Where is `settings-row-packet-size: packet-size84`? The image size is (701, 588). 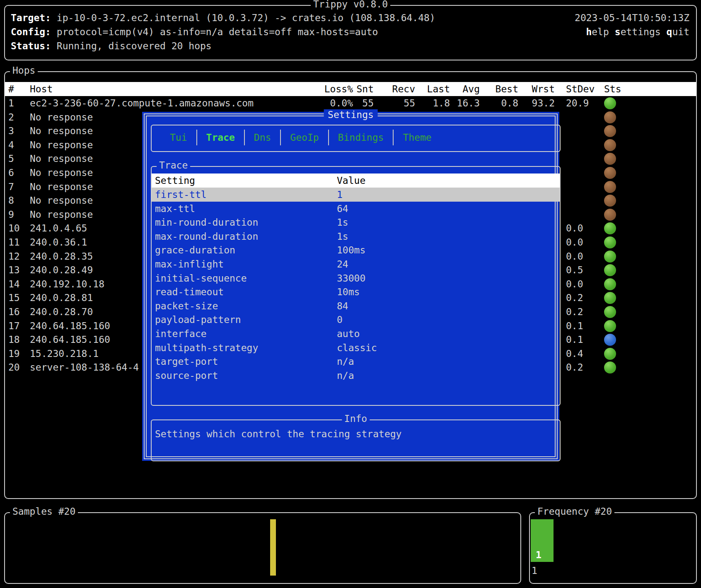 settings-row-packet-size: packet-size84 is located at coordinates (355, 306).